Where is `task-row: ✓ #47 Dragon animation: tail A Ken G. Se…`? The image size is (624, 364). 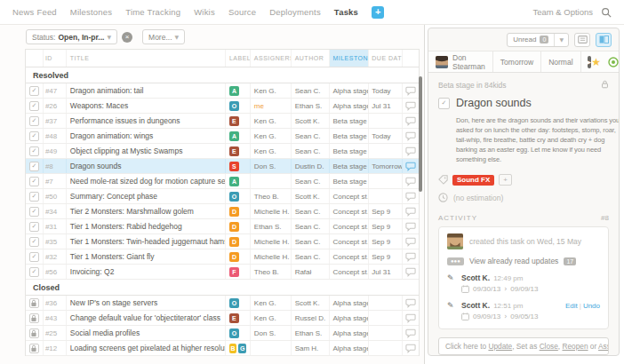
task-row: ✓ #47 Dragon animation: tail A Ken G. Se… is located at coordinates (222, 91).